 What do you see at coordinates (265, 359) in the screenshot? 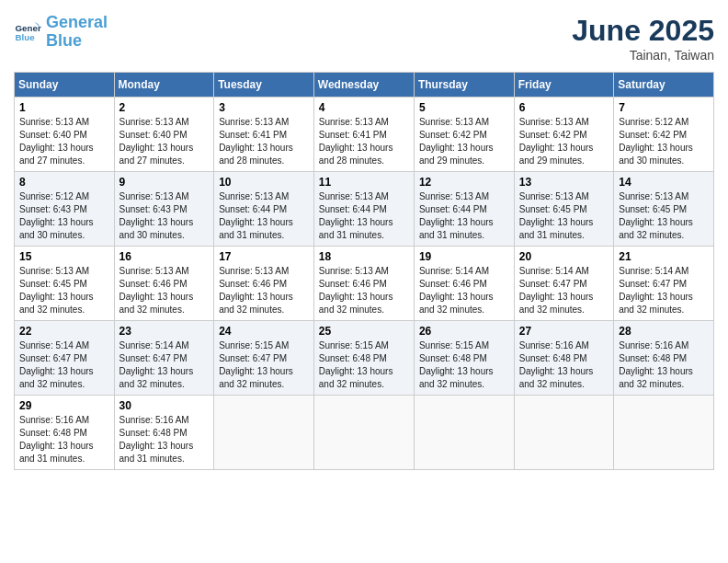
I see `calendar-day-cell: 24 Sunrise: 5:15 AMSunset: 6:47 PMDaylig…` at bounding box center [265, 359].